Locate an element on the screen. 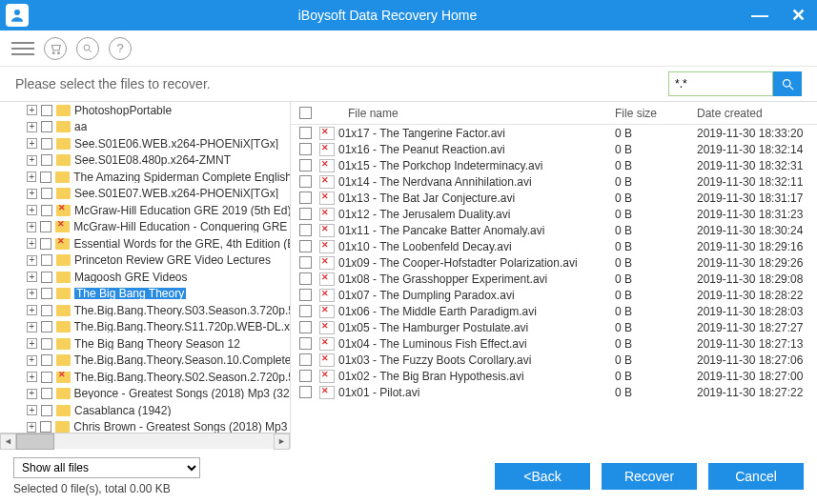 This screenshot has height=504, width=817. cart-icon is located at coordinates (55, 49).